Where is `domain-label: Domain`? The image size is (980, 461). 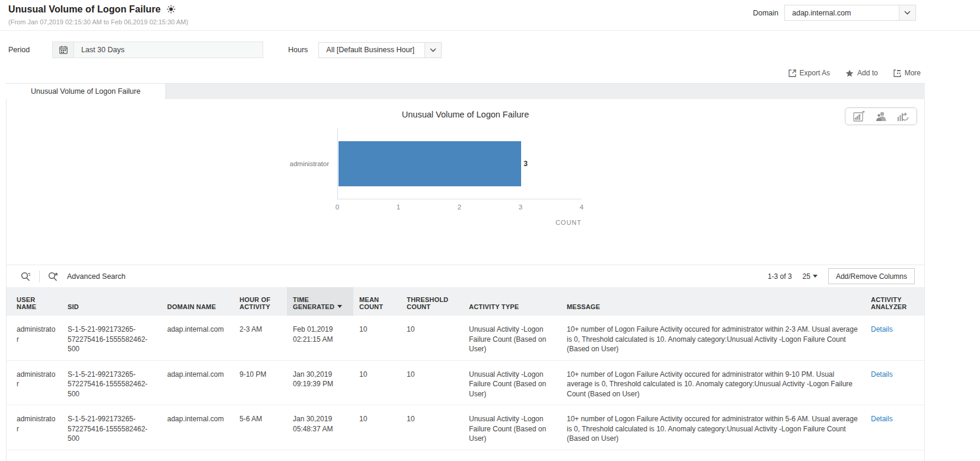 domain-label: Domain is located at coordinates (766, 13).